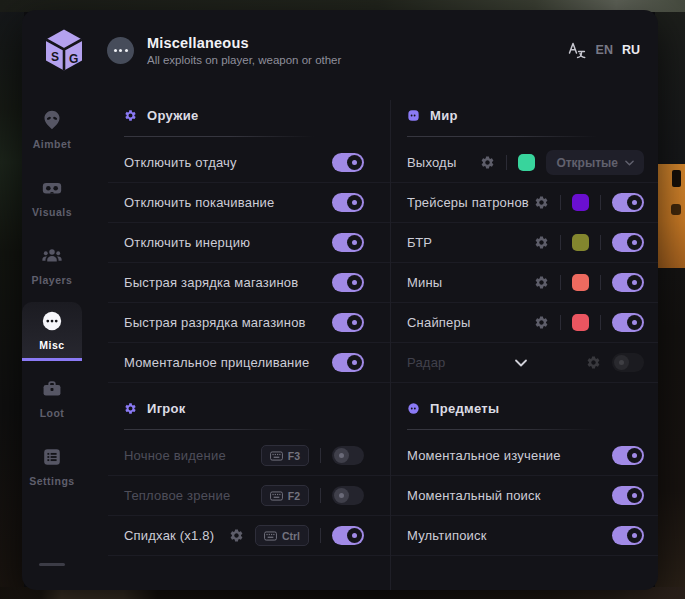 The height and width of the screenshot is (599, 685). I want to click on background-left-strip, so click(12, 300).